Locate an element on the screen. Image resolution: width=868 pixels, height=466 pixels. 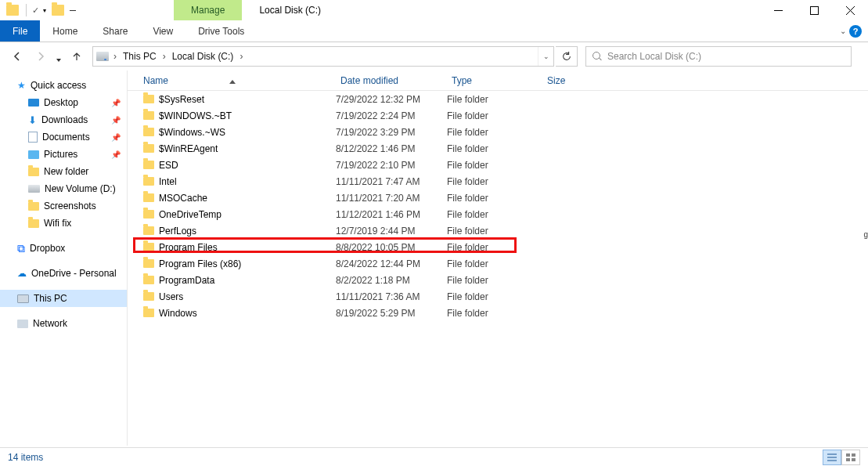
maximize-button is located at coordinates (814, 10).